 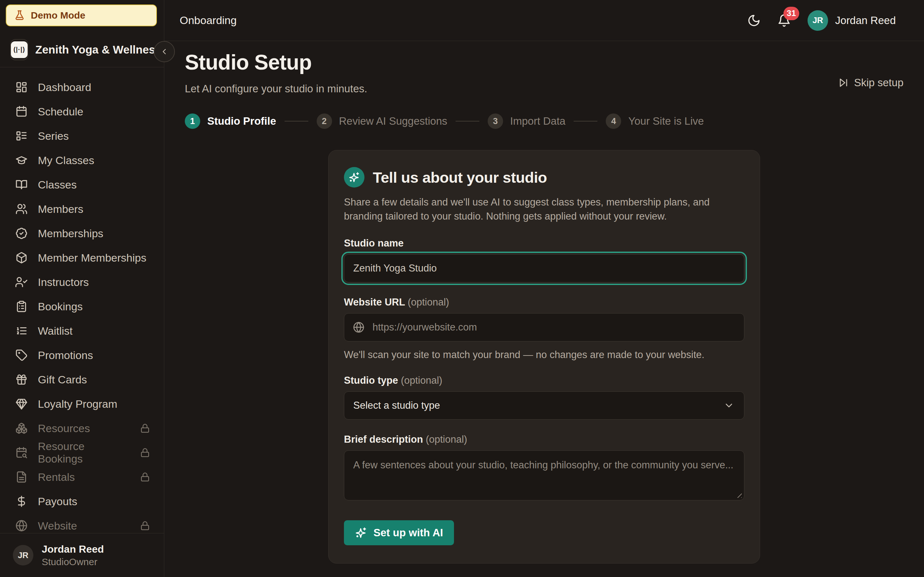 What do you see at coordinates (879, 83) in the screenshot?
I see `skip-setup-label: Skip setup` at bounding box center [879, 83].